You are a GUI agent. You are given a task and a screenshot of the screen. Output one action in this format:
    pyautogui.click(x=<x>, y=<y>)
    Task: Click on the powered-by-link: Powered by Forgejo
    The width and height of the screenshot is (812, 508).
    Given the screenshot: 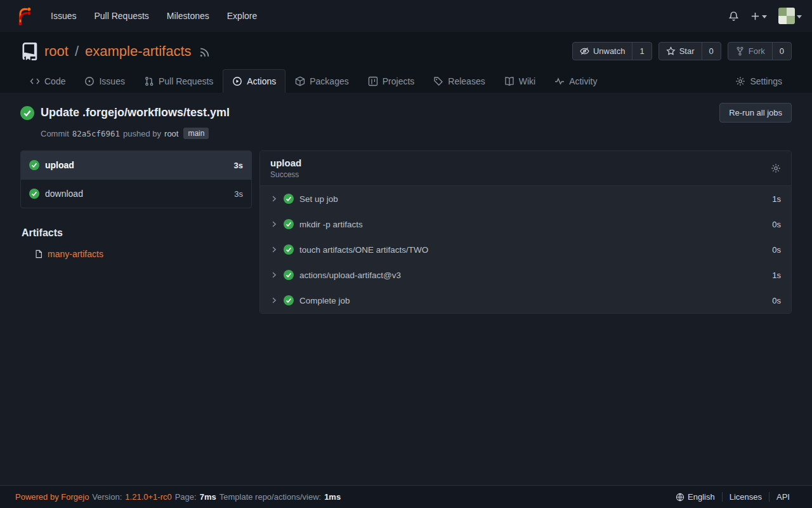 What is the action you would take?
    pyautogui.click(x=52, y=497)
    